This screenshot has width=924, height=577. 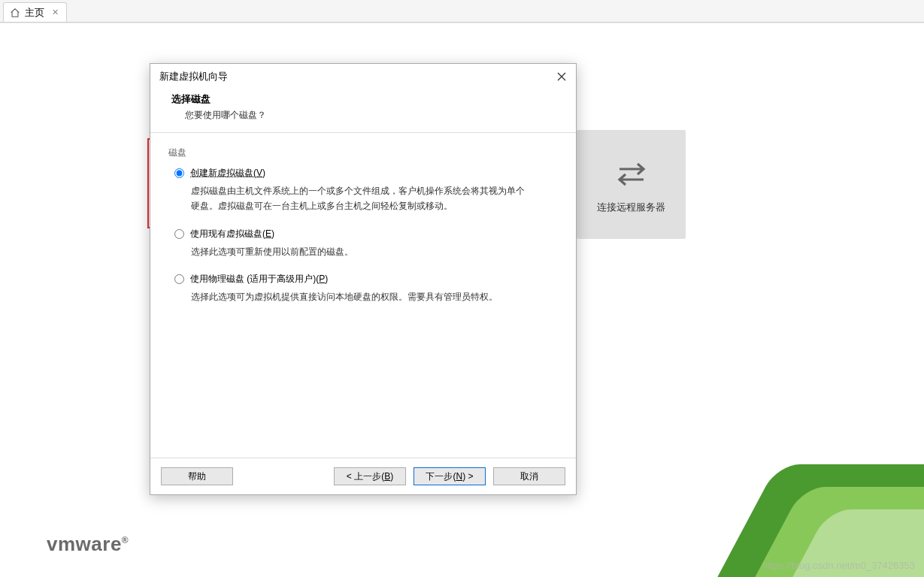 I want to click on option-description: 选择此选项可为虚拟机提供直接访问本地硬盘的权限。需要具有管理员特权。, so click(x=359, y=298).